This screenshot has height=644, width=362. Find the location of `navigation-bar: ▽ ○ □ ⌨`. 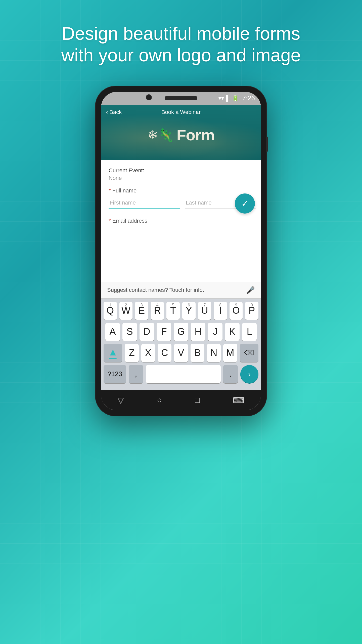

navigation-bar: ▽ ○ □ ⌨ is located at coordinates (181, 400).